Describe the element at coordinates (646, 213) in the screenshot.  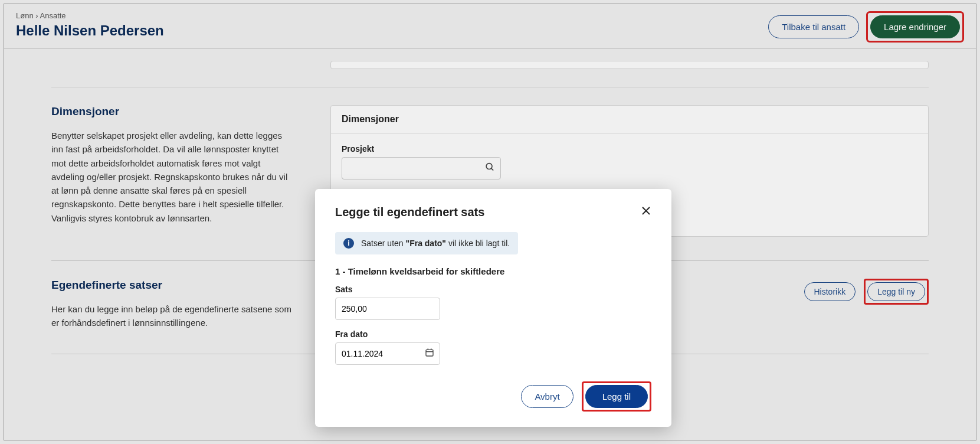
I see `close-icon` at that location.